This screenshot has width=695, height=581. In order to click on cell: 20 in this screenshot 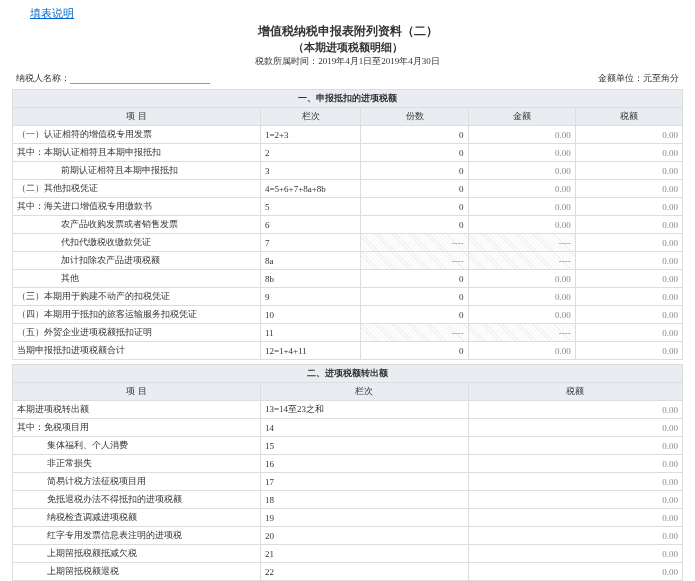, I will do `click(364, 536)`.